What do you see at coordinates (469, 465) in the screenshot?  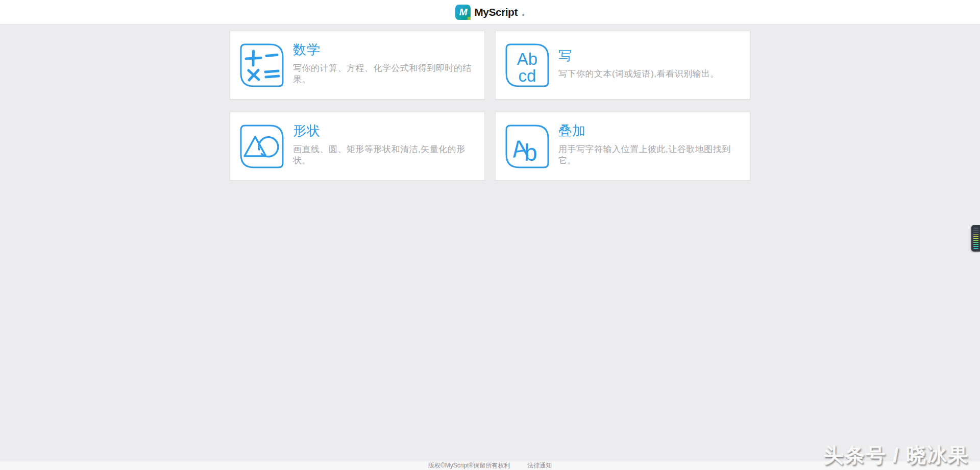 I see `copyright-text: 版权©MyScript®保留所有权利` at bounding box center [469, 465].